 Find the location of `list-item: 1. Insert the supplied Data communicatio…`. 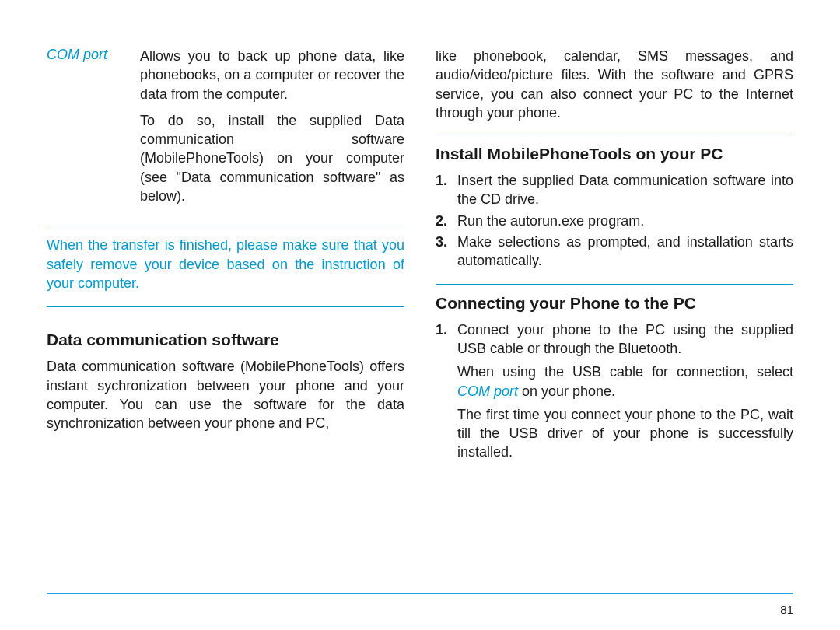

list-item: 1. Insert the supplied Data communicatio… is located at coordinates (614, 190).